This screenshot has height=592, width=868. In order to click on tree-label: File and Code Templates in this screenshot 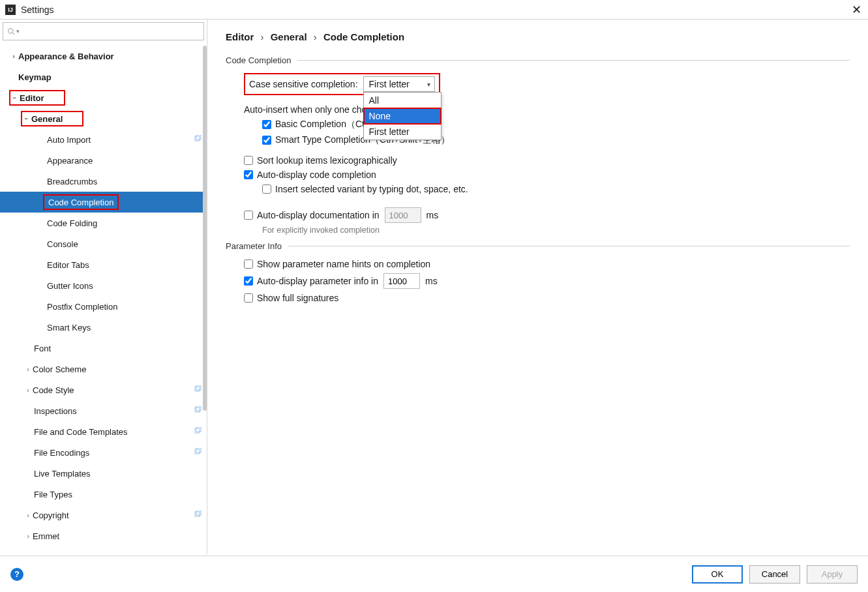, I will do `click(81, 432)`.